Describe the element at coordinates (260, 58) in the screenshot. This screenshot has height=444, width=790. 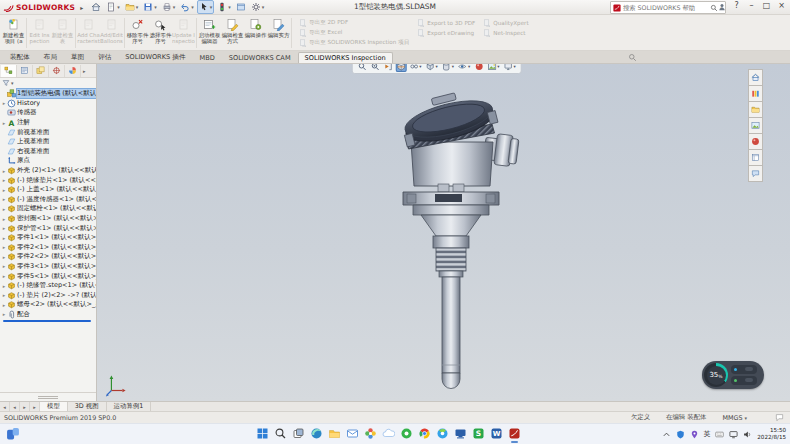
I see `command-tab-6: SOLIDWORKS CAM` at that location.